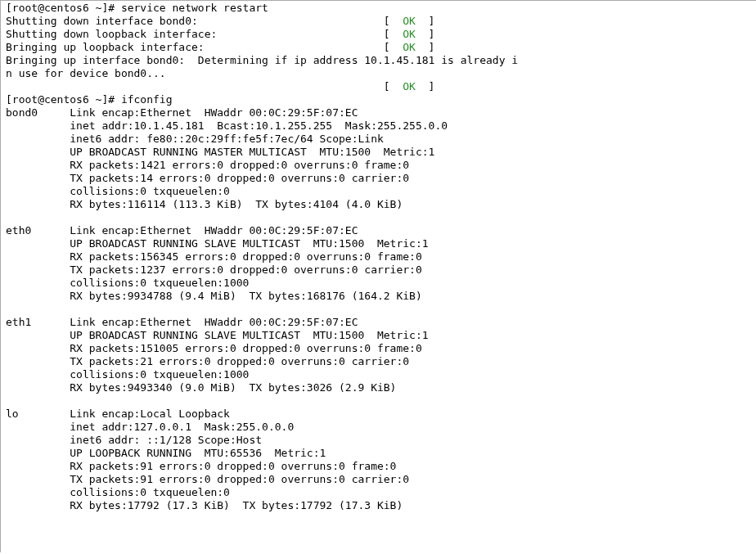 Image resolution: width=756 pixels, height=554 pixels. I want to click on iface-line: RX bytes:116114 (113.3 KiB) TX bytes:410…, so click(236, 205).